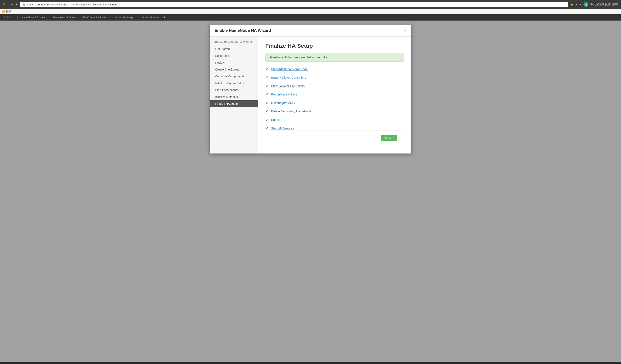 This screenshot has width=621, height=364. Describe the element at coordinates (298, 58) in the screenshot. I see `success-message: NameNode HA has been enabled successfull…` at that location.